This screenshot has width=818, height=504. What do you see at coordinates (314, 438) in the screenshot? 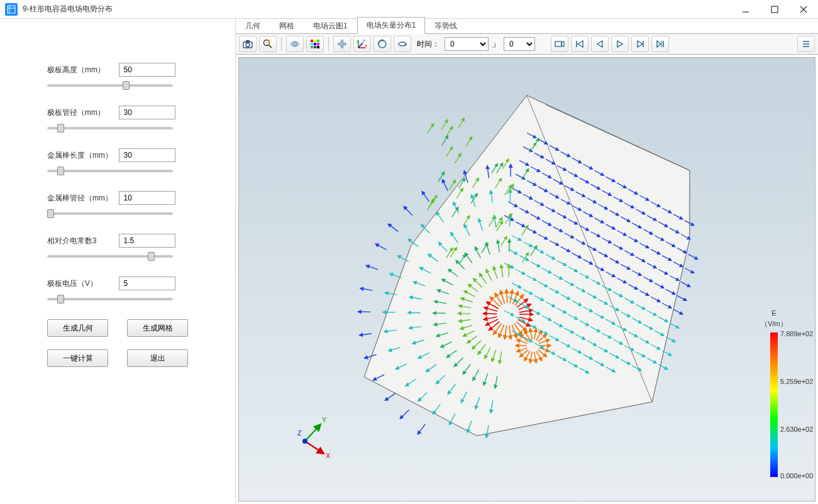
I see `axis-triad: X Y Z` at bounding box center [314, 438].